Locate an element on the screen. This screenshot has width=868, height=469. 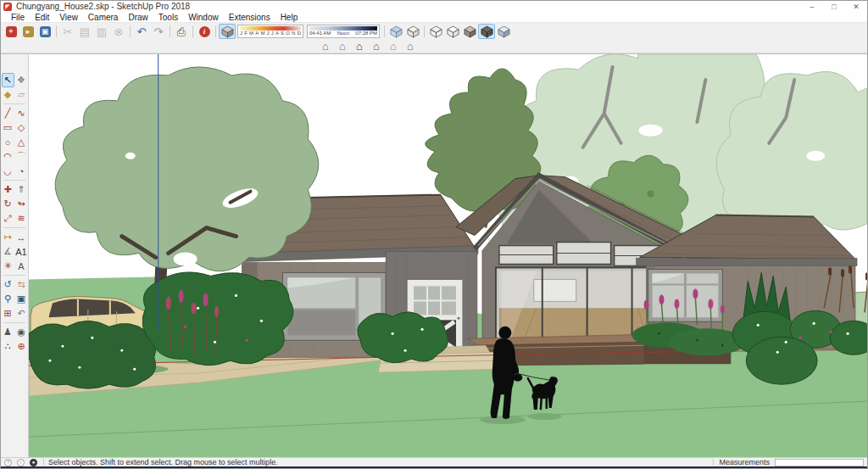
rotate-tool: ↻ is located at coordinates (8, 204).